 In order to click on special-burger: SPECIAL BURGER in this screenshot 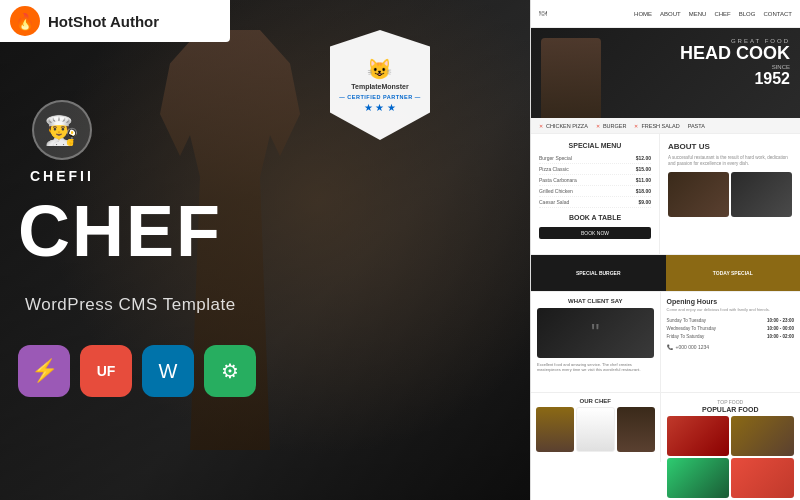, I will do `click(598, 273)`.